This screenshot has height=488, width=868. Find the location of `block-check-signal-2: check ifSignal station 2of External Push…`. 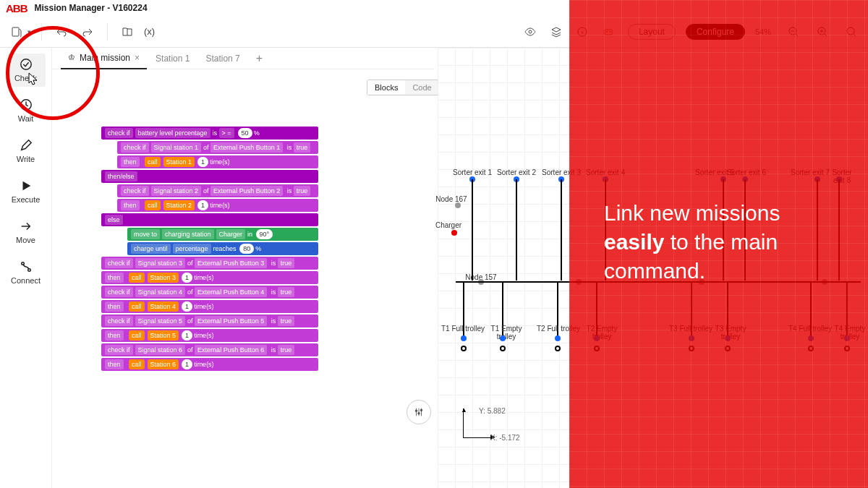

block-check-signal-2: check ifSignal station 2of External Push… is located at coordinates (218, 191).